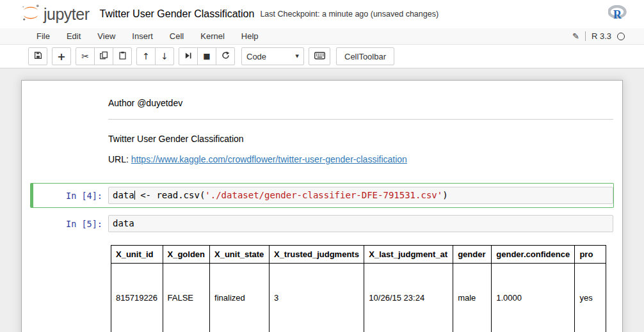 This screenshot has width=644, height=332. Describe the element at coordinates (120, 159) in the screenshot. I see `url-prefix: URL:` at that location.